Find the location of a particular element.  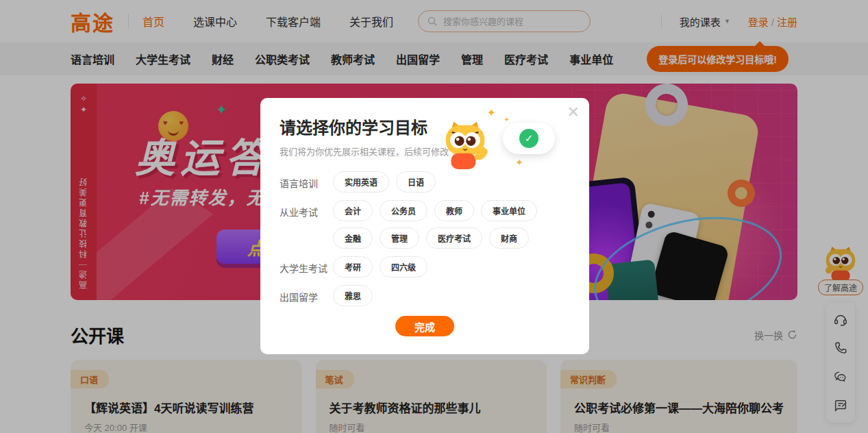

goal-chip: 日语 is located at coordinates (416, 182).